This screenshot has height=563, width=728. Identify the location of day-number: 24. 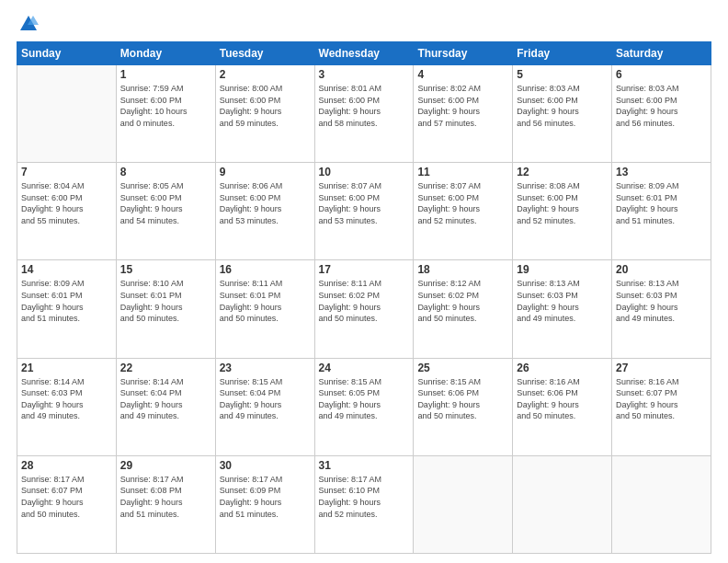
(364, 368).